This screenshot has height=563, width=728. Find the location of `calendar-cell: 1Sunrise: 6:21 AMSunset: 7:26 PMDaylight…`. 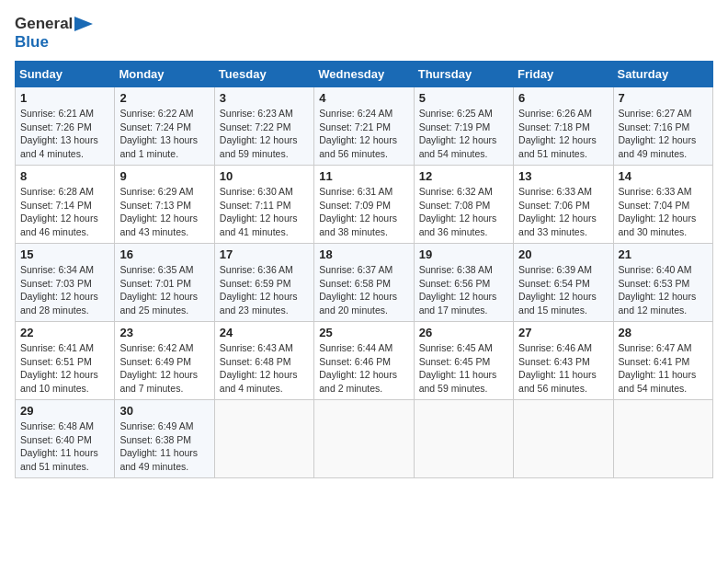

calendar-cell: 1Sunrise: 6:21 AMSunset: 7:26 PMDaylight… is located at coordinates (65, 127).